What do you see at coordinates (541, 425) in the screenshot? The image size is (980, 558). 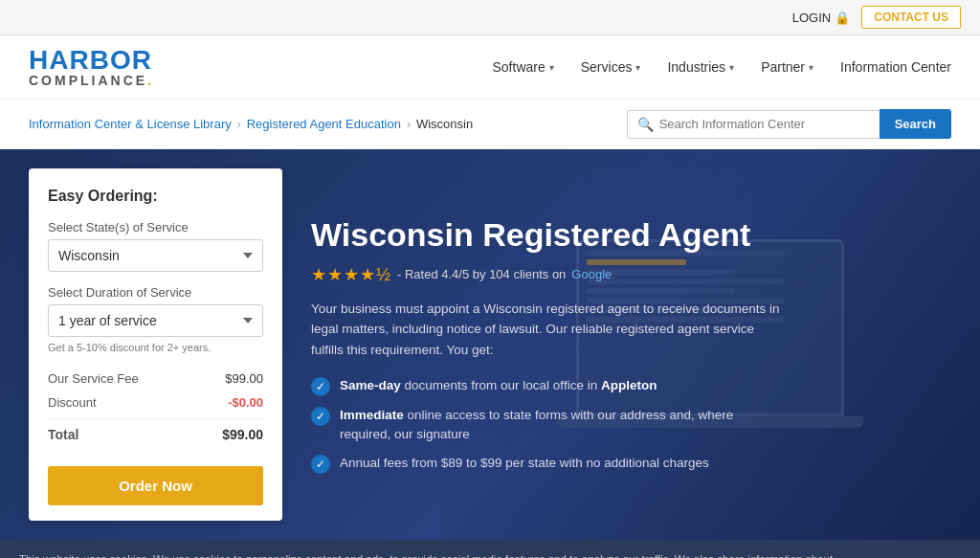 I see `feature-2: ✓ Immediate online access to state forms…` at bounding box center [541, 425].